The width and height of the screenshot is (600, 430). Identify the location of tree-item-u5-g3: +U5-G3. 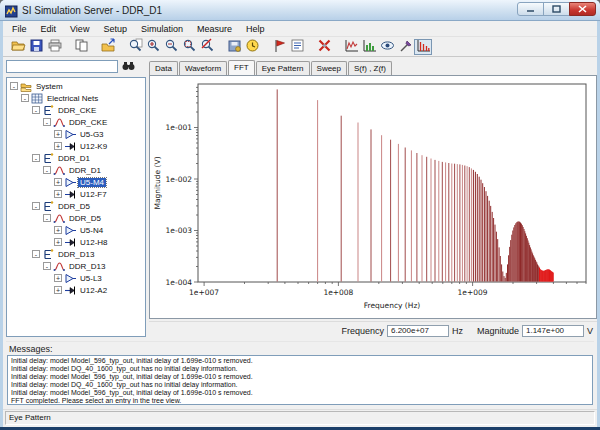
(76, 134).